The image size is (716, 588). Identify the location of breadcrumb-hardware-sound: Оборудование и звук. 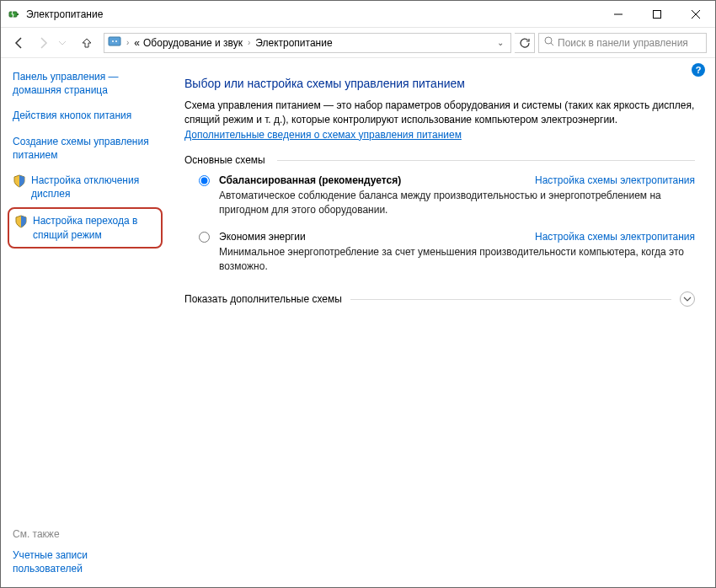
(193, 43).